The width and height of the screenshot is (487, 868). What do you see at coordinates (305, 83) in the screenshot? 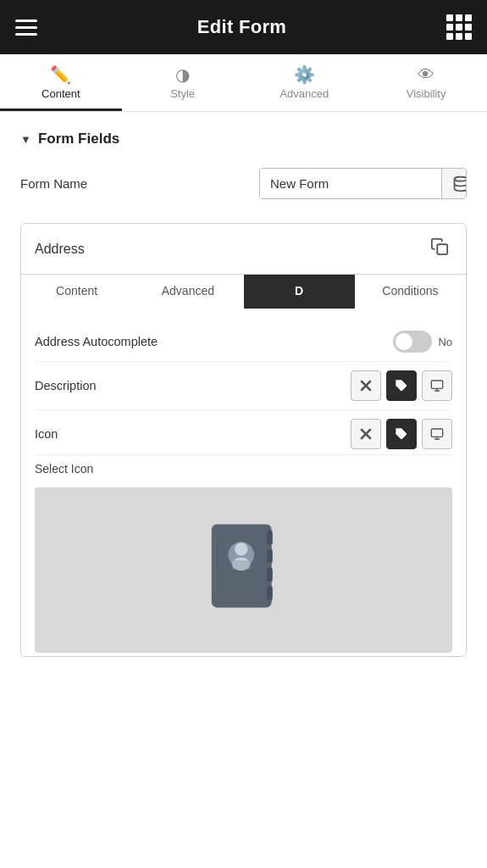
I see `tab-advanced: ⚙️ Advanced` at bounding box center [305, 83].